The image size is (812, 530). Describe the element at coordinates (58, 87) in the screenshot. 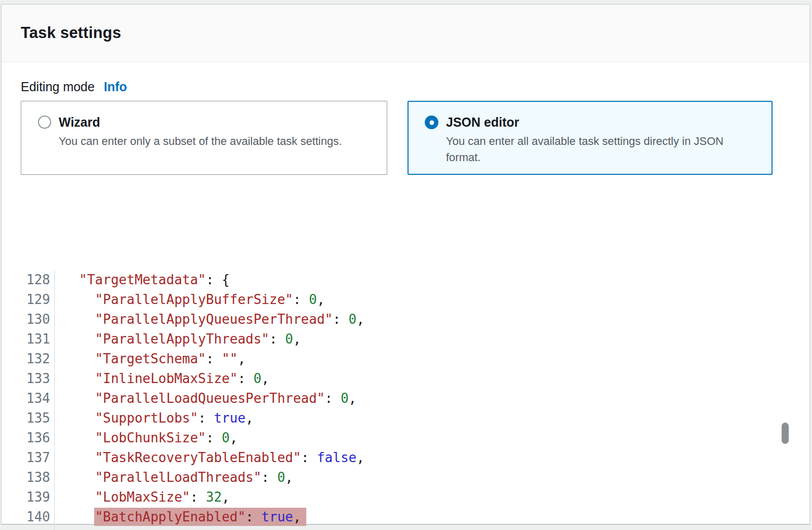

I see `editing-mode-label: Editing mode` at that location.